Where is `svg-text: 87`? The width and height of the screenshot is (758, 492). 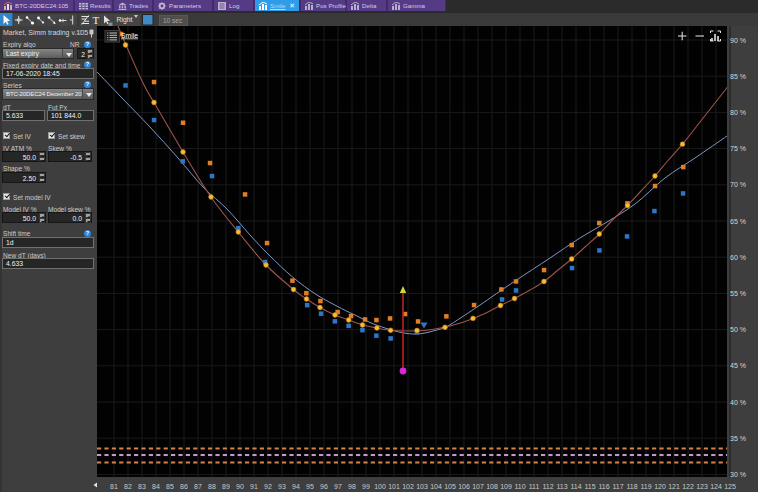
svg-text: 87 is located at coordinates (198, 486).